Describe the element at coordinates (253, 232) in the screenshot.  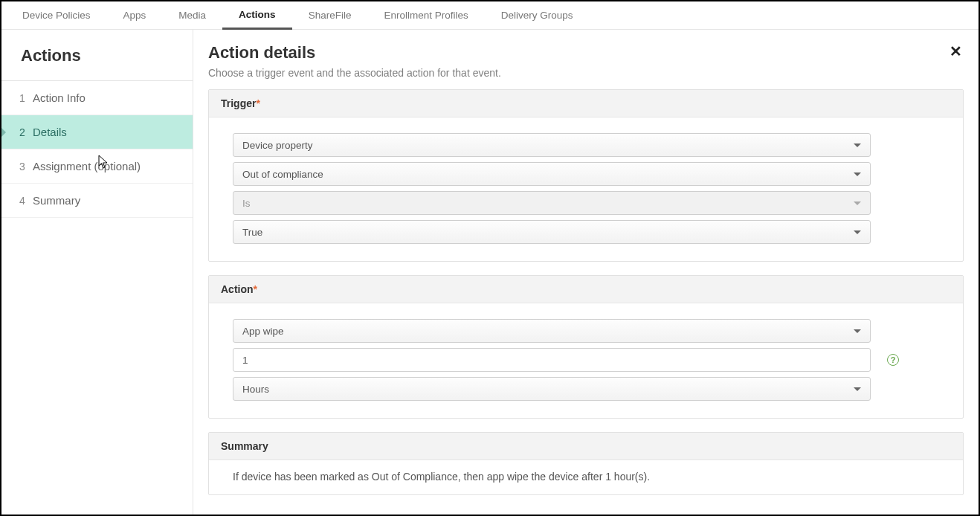
I see `trigger-value-value: True` at that location.